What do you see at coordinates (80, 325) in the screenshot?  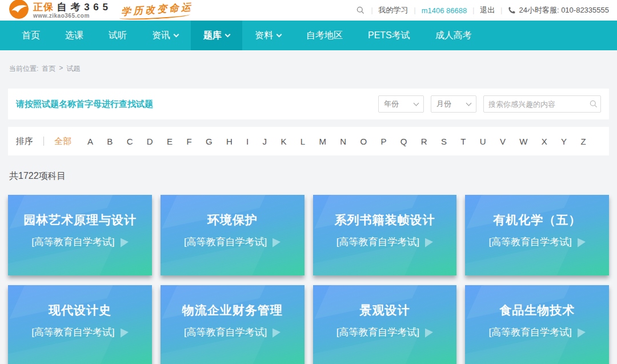 I see `subject-card: 现代设计史 [高等教育自学考试]` at bounding box center [80, 325].